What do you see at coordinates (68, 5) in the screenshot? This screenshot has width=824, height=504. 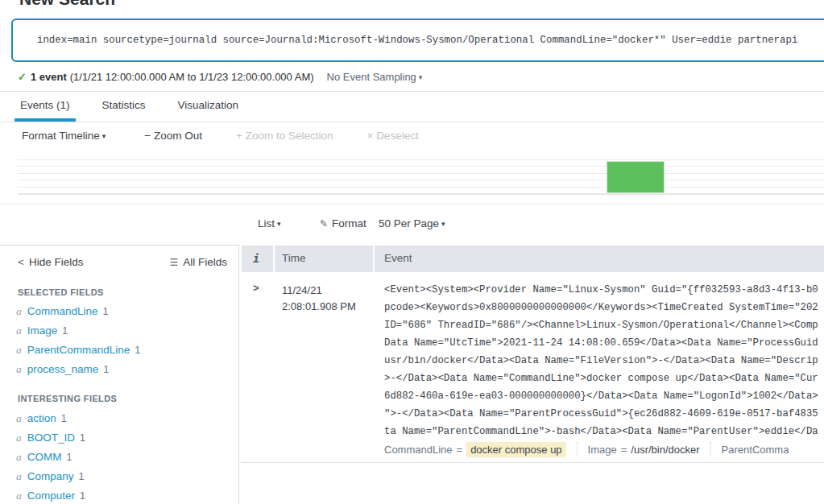 I see `page-title: New Search` at bounding box center [68, 5].